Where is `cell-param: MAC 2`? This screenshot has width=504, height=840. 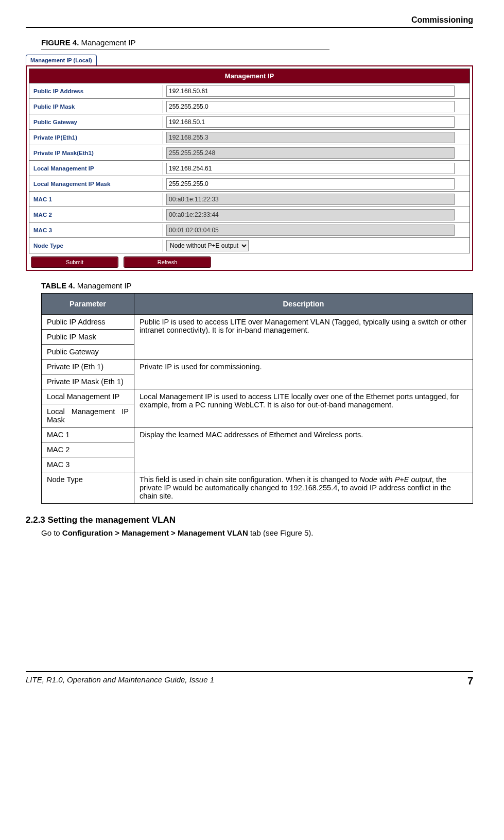 cell-param: MAC 2 is located at coordinates (88, 450).